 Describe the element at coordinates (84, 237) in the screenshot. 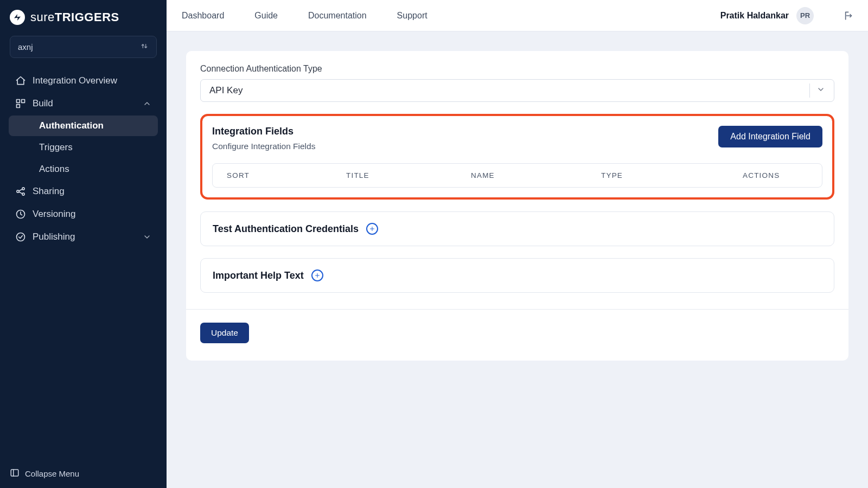

I see `sidebar-item-publishing: Publishing` at that location.